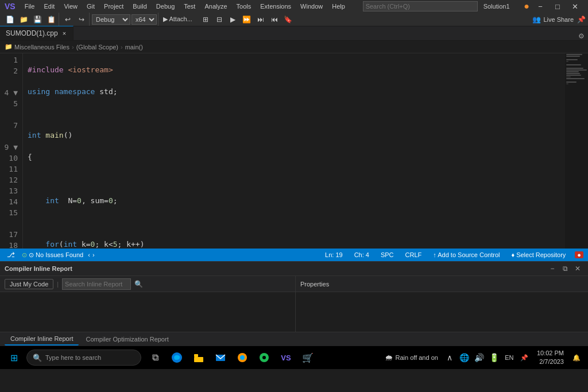 The image size is (588, 392). Describe the element at coordinates (479, 358) in the screenshot. I see `volume-icon: 🔊` at that location.